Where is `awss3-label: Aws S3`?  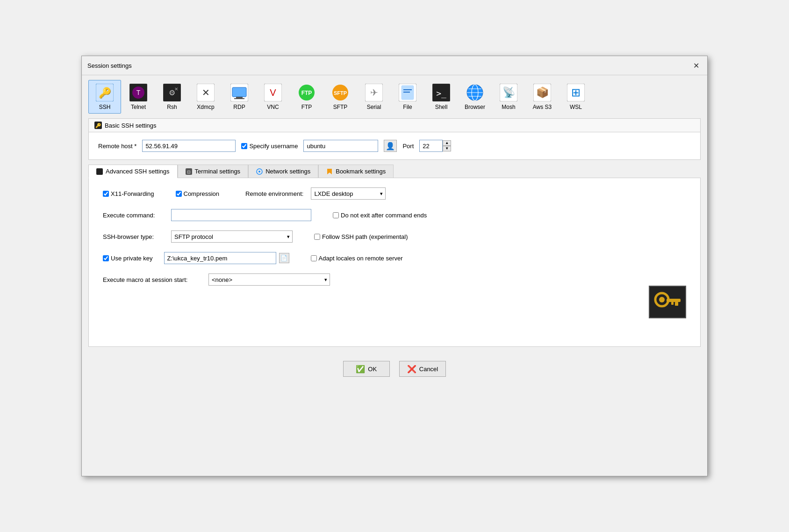
awss3-label: Aws S3 is located at coordinates (542, 107).